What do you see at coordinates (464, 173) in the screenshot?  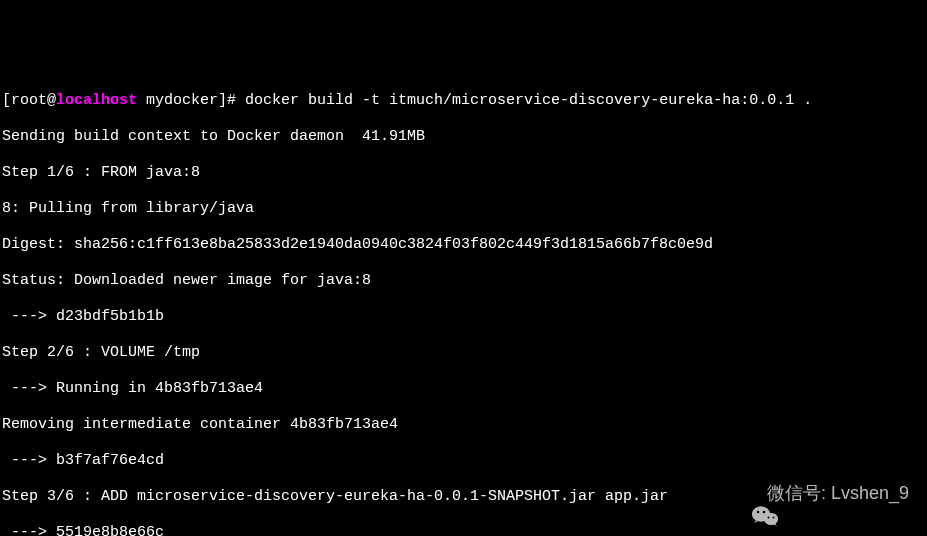 I see `output-line: Step 1/6 : FROM java:8` at bounding box center [464, 173].